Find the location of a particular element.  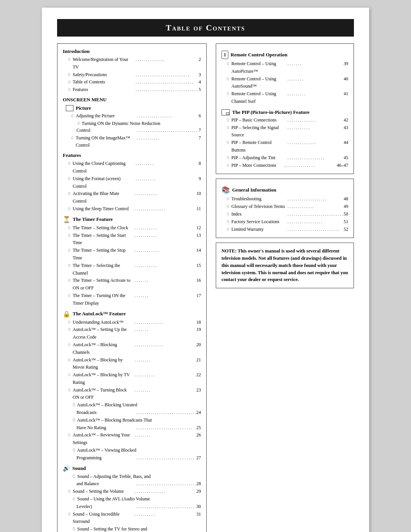

page-num: 21 is located at coordinates (199, 360).